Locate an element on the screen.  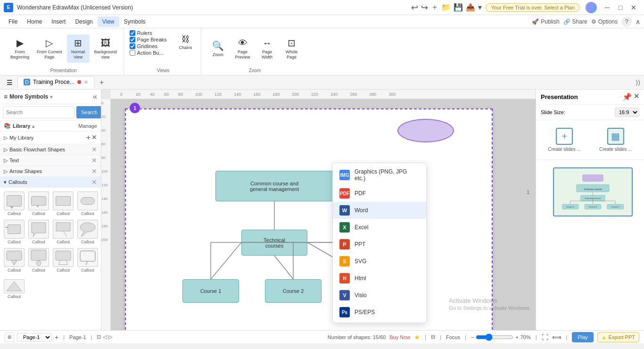
callout-item-5: Callout is located at coordinates (14, 232).